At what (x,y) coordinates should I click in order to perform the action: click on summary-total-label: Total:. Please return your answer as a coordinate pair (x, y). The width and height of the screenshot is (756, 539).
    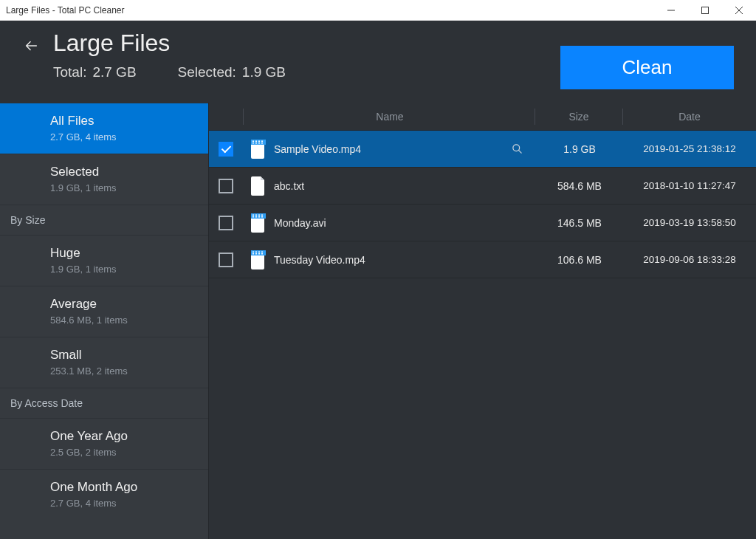
    Looking at the image, I should click on (69, 72).